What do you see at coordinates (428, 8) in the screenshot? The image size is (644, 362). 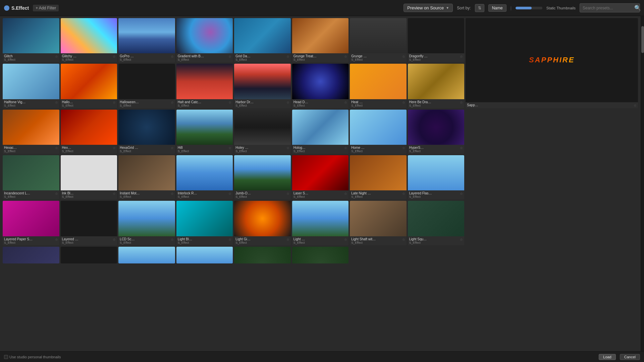 I see `preview-dropdown: Preview on Source ▼` at bounding box center [428, 8].